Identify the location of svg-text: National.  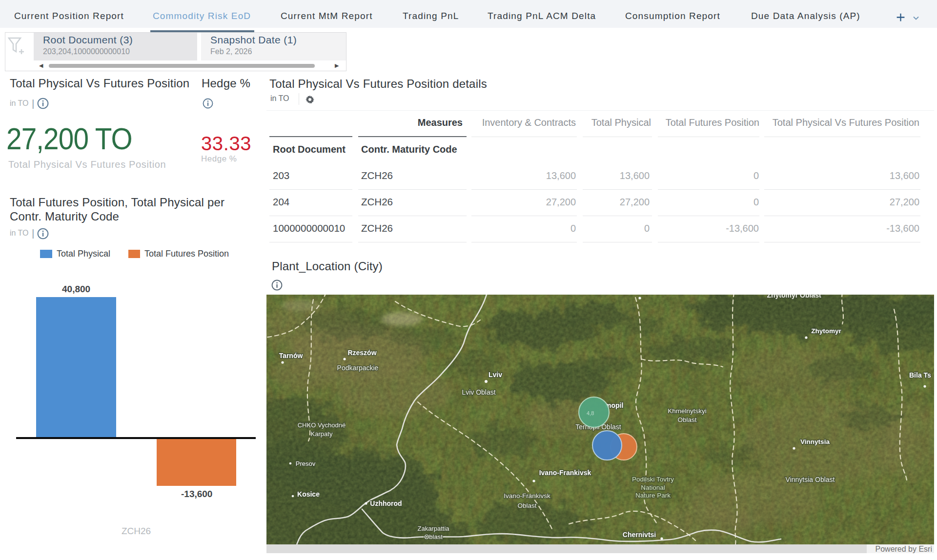
(653, 488).